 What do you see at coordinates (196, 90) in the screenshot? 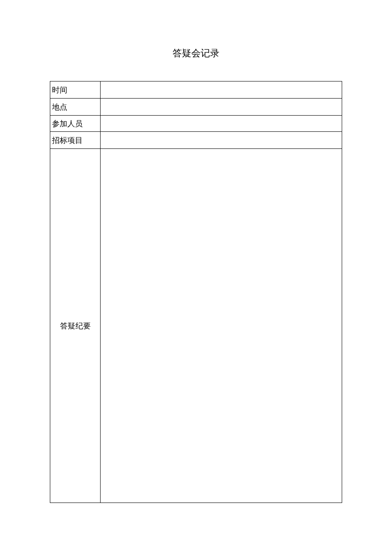
I see `row-time: 时间` at bounding box center [196, 90].